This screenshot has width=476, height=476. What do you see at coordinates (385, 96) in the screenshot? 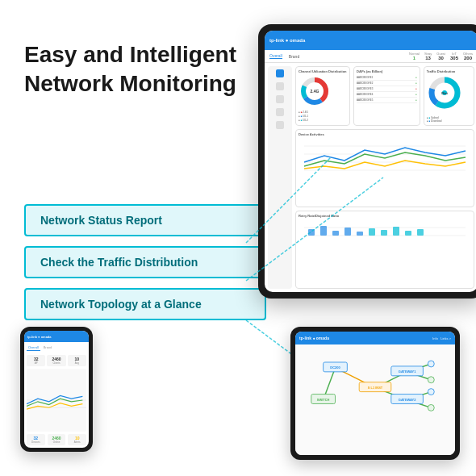
I see `widgets-top-row: Channel Utilization Distribution 2.4G` at bounding box center [385, 96].